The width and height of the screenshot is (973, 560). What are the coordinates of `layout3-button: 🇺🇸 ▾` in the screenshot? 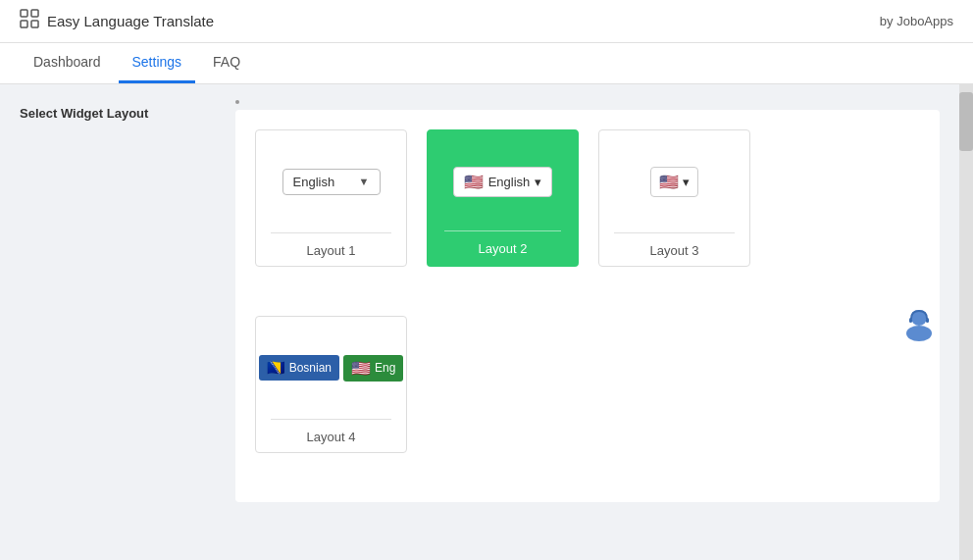 It's located at (675, 182).